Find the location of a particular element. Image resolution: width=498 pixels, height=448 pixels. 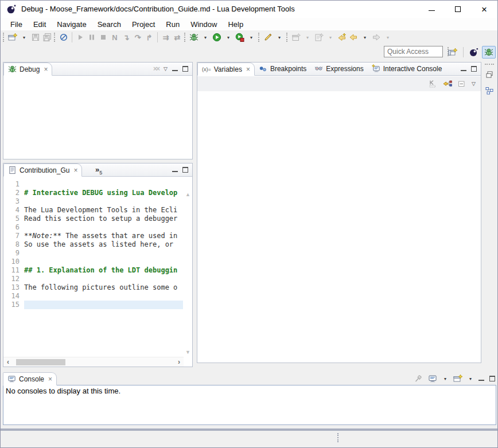

new-file-wizard-button is located at coordinates (296, 37).